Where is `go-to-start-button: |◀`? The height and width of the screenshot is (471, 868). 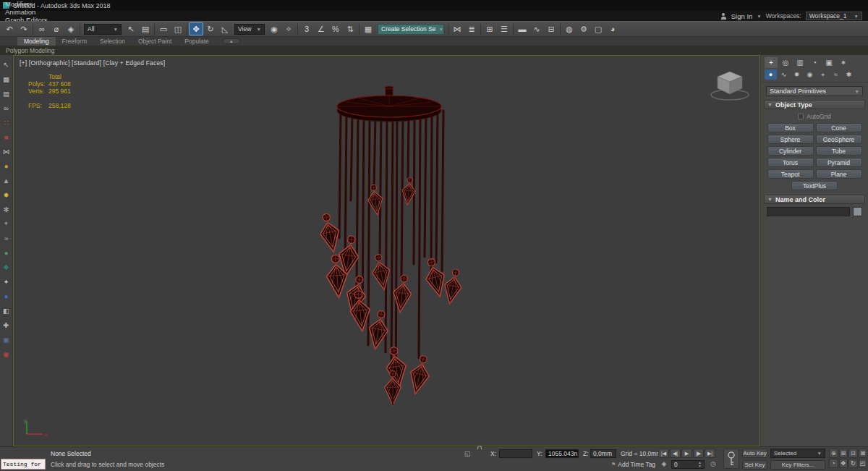 go-to-start-button: |◀ is located at coordinates (664, 453).